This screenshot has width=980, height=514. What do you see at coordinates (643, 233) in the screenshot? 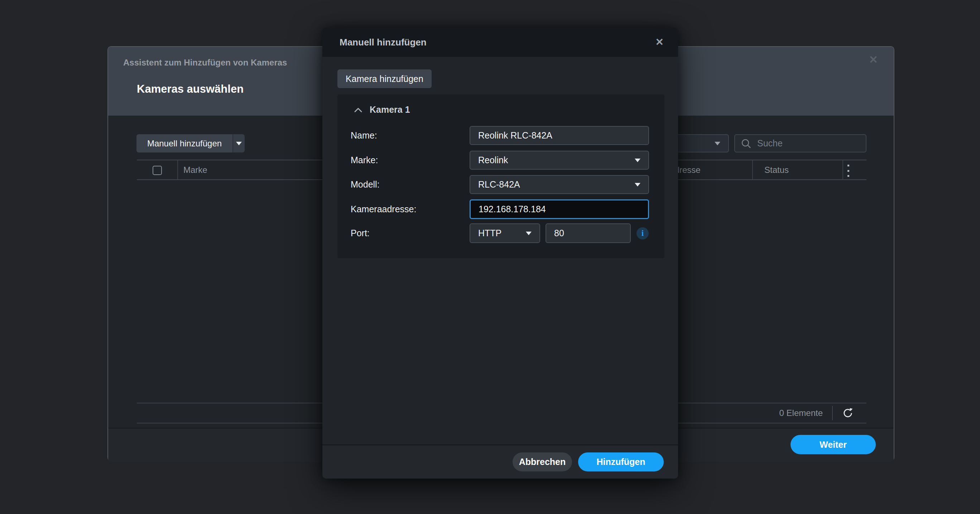
I see `info-icon: i` at bounding box center [643, 233].